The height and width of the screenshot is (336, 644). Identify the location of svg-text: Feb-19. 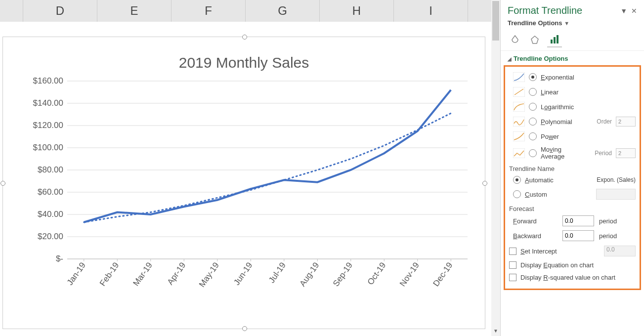
(109, 274).